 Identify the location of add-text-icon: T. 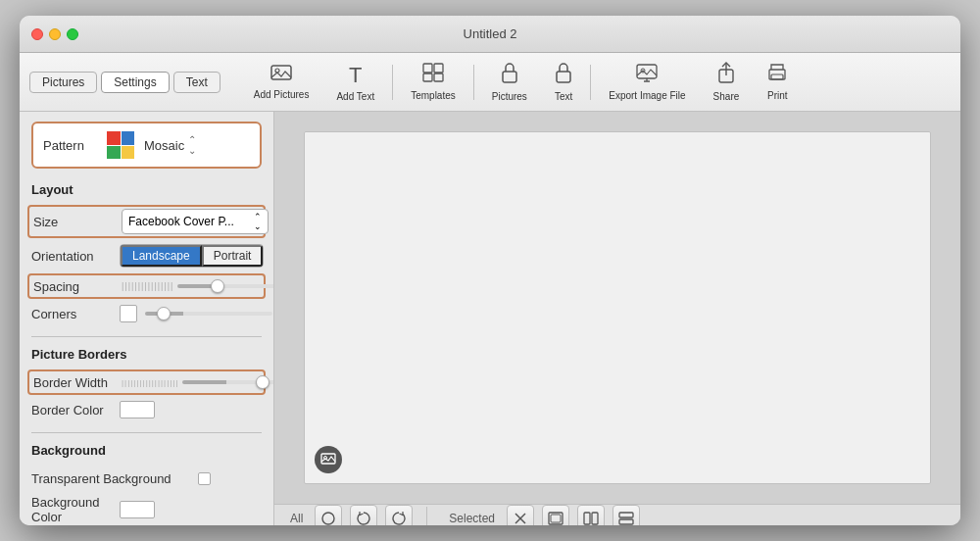
(355, 75).